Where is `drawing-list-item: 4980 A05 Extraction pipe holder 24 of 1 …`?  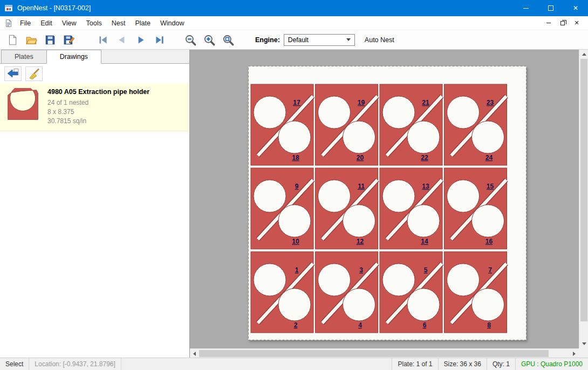 drawing-list-item: 4980 A05 Extraction pipe holder 24 of 1 … is located at coordinates (95, 107).